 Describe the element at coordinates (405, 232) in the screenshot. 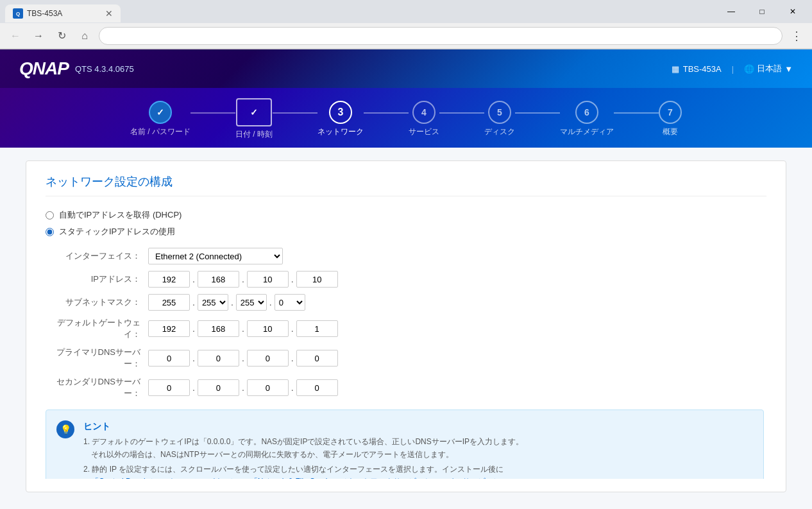

I see `static-label: スタティックIPアドレスの使用` at that location.